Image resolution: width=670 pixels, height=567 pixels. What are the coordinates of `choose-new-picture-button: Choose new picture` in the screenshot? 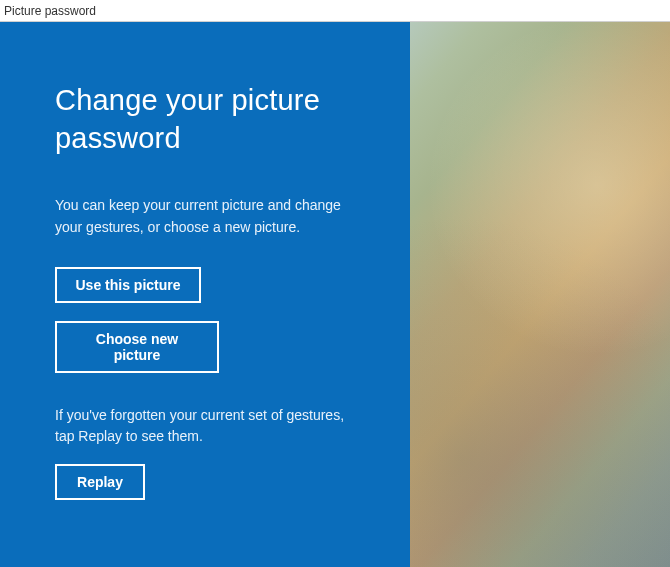 It's located at (137, 347).